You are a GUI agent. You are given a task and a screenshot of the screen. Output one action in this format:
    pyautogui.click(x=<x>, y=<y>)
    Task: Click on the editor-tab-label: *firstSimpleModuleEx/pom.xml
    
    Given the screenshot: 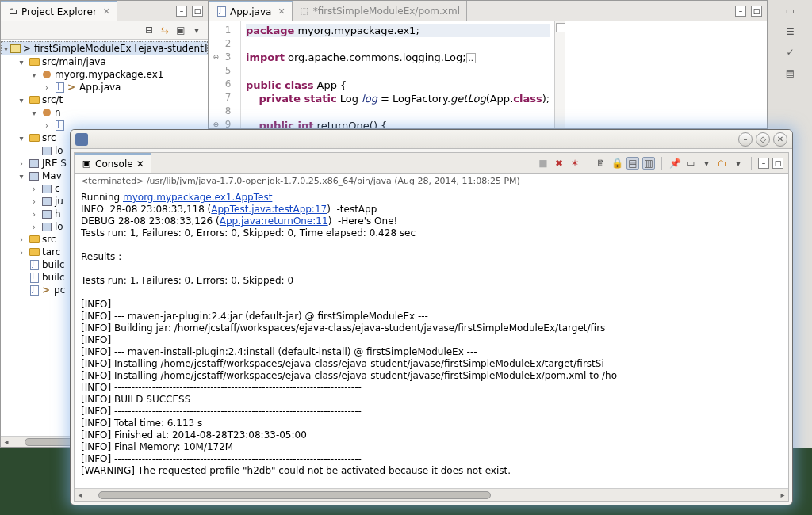 What is the action you would take?
    pyautogui.click(x=387, y=11)
    